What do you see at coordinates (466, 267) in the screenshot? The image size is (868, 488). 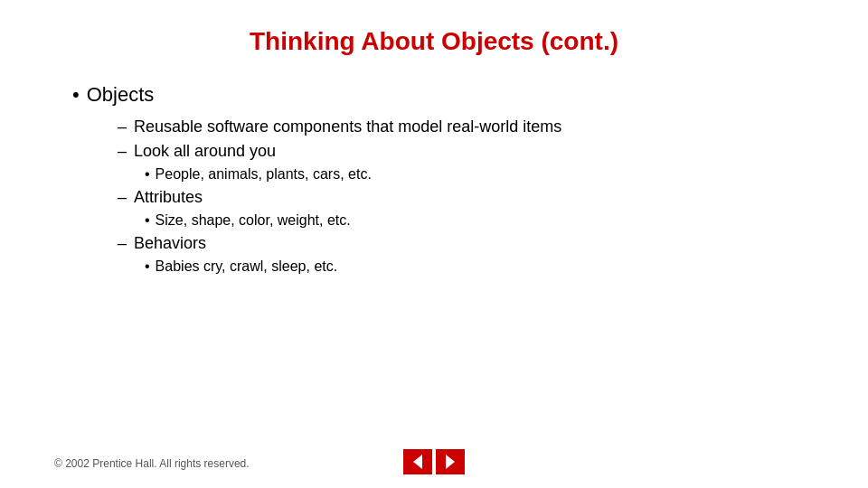 I see `sub-sub-items-4: Babies cry, crawl, sleep, etc.` at bounding box center [466, 267].